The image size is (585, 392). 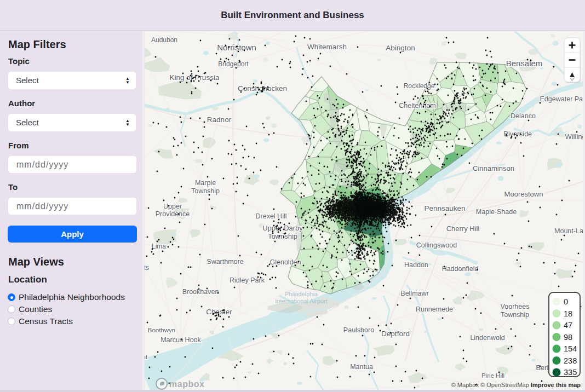 What do you see at coordinates (248, 280) in the screenshot?
I see `svg-text: Ridley Park` at bounding box center [248, 280].